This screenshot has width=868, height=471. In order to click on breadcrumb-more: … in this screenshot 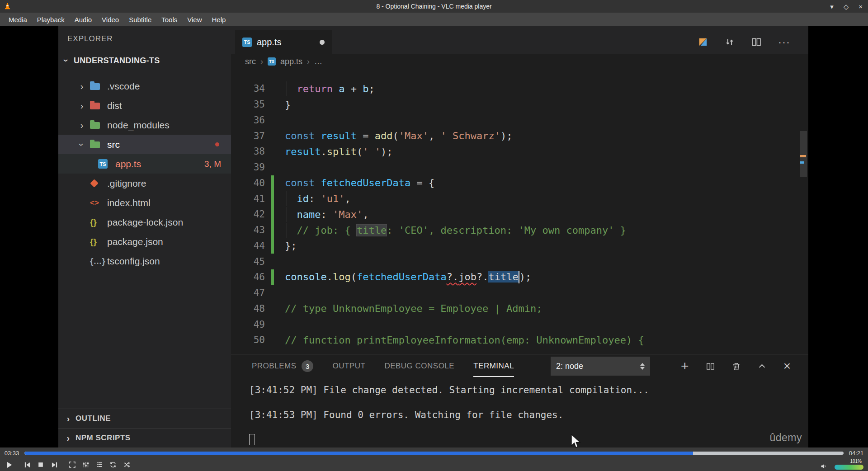, I will do `click(318, 61)`.